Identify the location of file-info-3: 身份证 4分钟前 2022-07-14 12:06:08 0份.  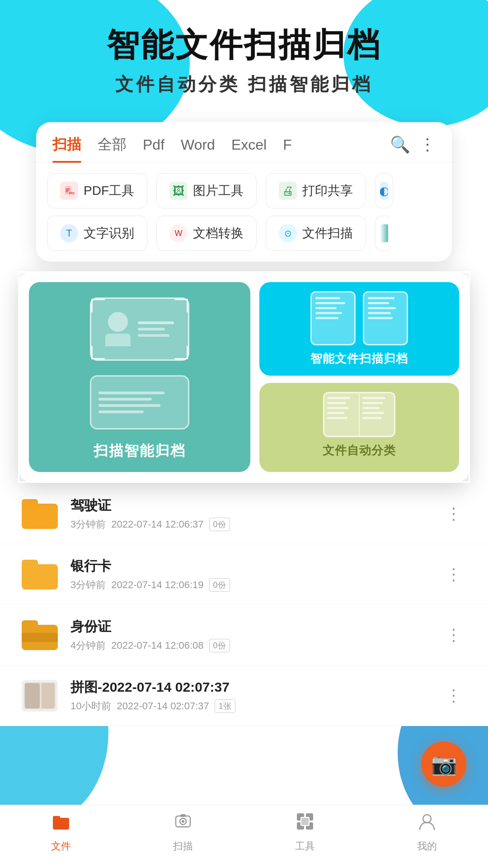
(256, 635).